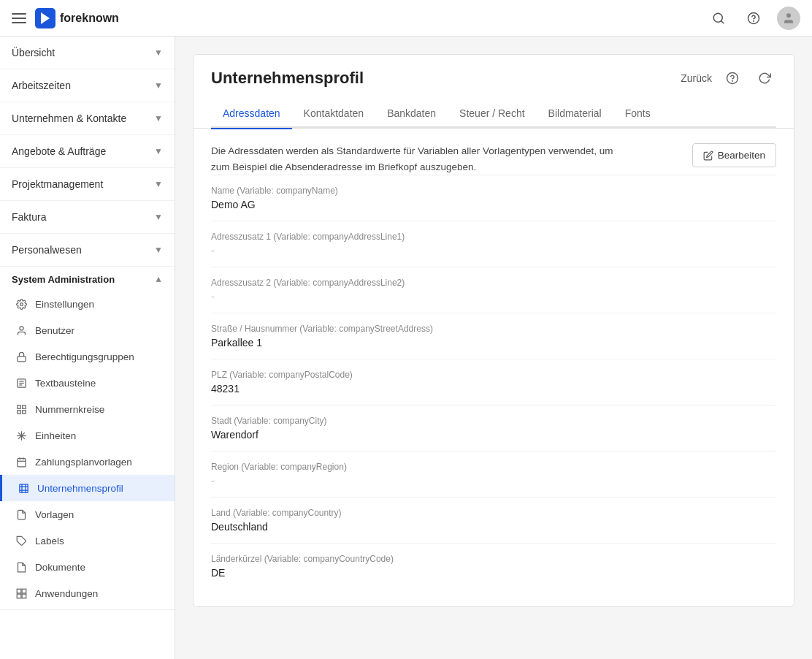  I want to click on avatar, so click(789, 18).